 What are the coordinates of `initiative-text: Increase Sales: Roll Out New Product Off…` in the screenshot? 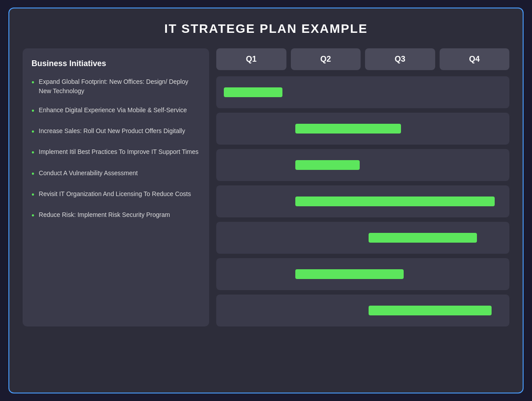 It's located at (112, 131).